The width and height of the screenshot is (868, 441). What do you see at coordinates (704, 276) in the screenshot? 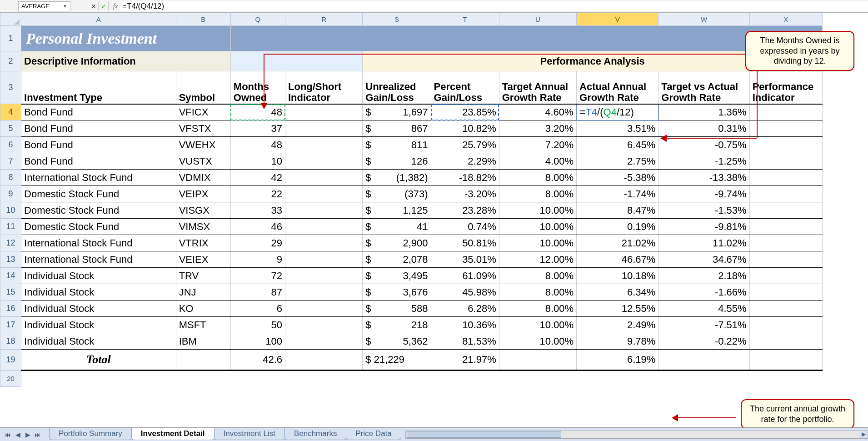
I see `cell-tva-14: 2.18%` at bounding box center [704, 276].